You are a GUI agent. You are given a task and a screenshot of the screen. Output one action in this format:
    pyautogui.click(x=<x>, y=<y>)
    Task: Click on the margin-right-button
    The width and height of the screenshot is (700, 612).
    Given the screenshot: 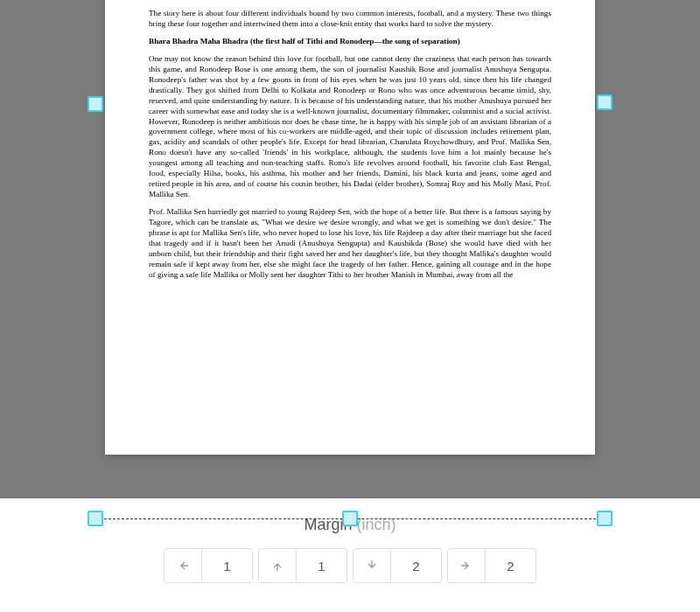 What is the action you would take?
    pyautogui.click(x=466, y=566)
    